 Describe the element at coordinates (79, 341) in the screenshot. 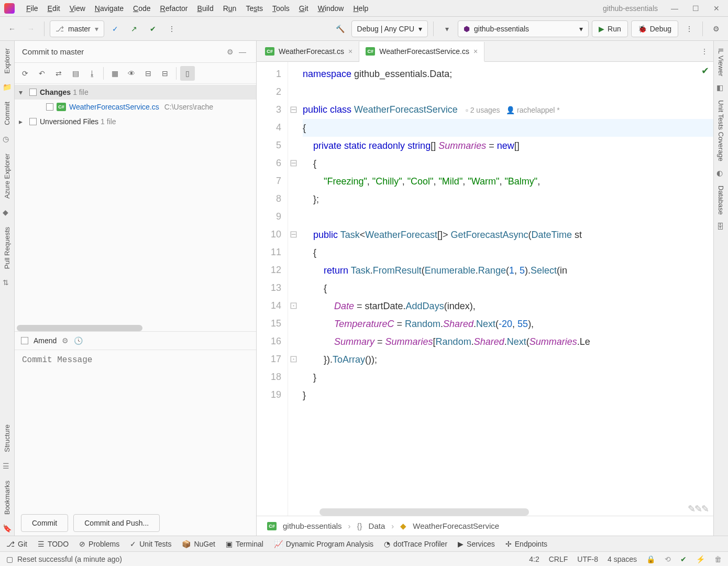

I see `history-icon: 🕓` at that location.